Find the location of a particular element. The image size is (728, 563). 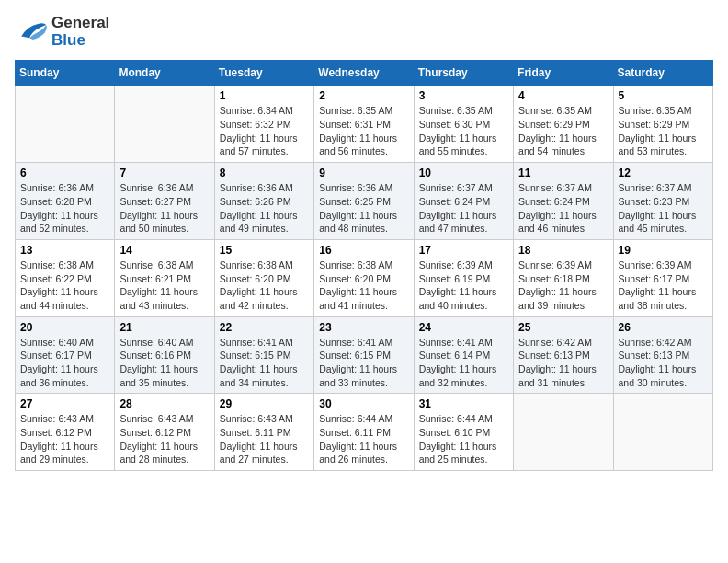

day-number: 27 is located at coordinates (64, 404).